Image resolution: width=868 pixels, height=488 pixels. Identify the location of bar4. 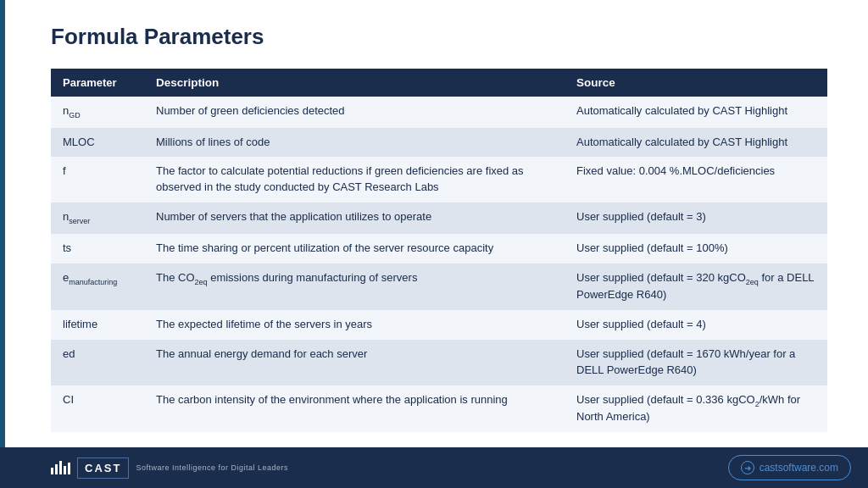
(64, 470).